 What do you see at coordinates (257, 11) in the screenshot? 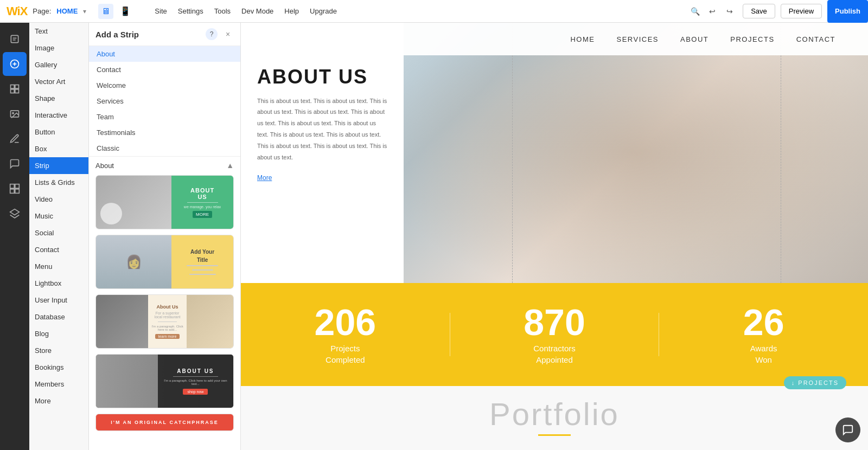
I see `nav-devmode: Dev Mode` at bounding box center [257, 11].